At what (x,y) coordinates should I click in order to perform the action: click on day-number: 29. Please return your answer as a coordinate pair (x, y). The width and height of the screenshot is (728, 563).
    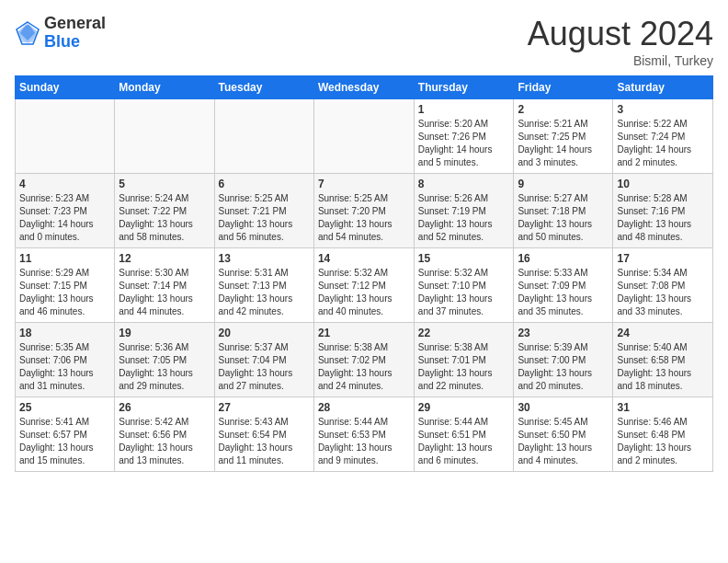
    Looking at the image, I should click on (464, 408).